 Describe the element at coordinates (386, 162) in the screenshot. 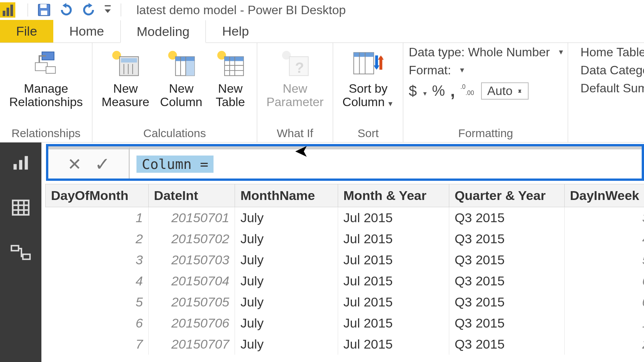

I see `formula-input: Column =` at that location.